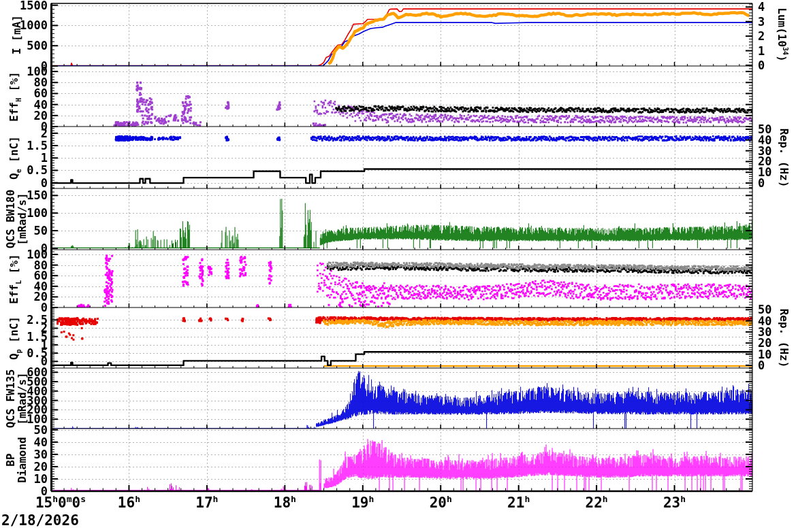 This screenshot has width=798, height=532. Describe the element at coordinates (765, 310) in the screenshot. I see `right-tick-label-q-p: 50` at that location.